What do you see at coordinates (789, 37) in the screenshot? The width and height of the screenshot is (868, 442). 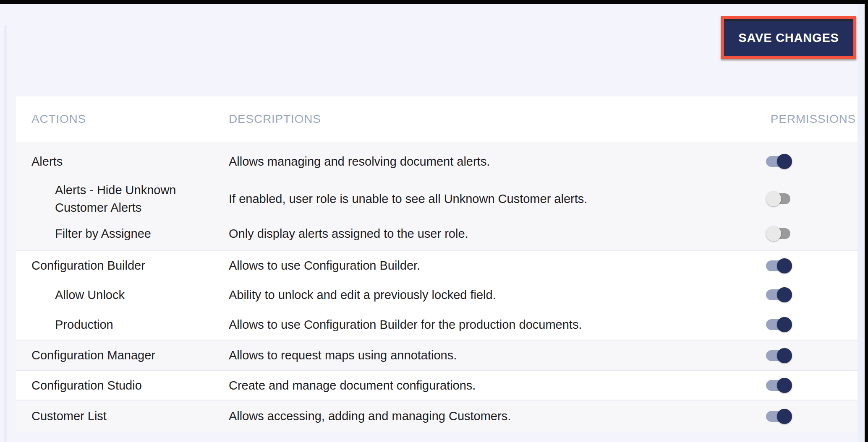 I see `save-changes-button: SAVE CHANGES` at bounding box center [789, 37].